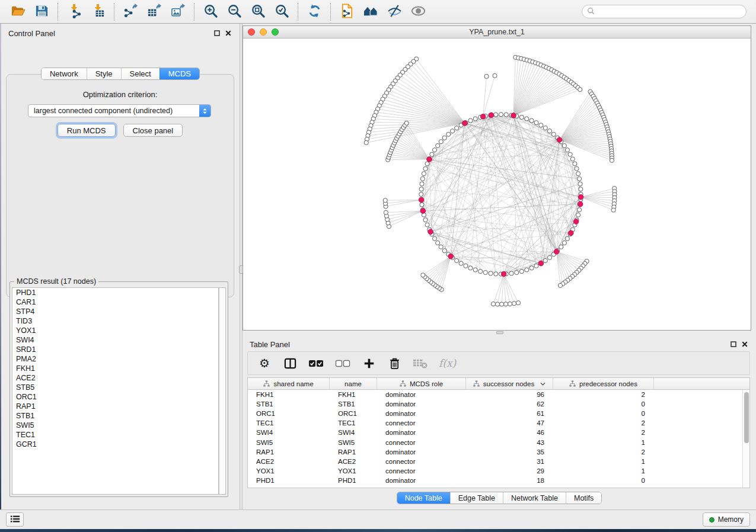 The image size is (756, 532). What do you see at coordinates (510, 462) in the screenshot?
I see `table-cell: 31` at bounding box center [510, 462].